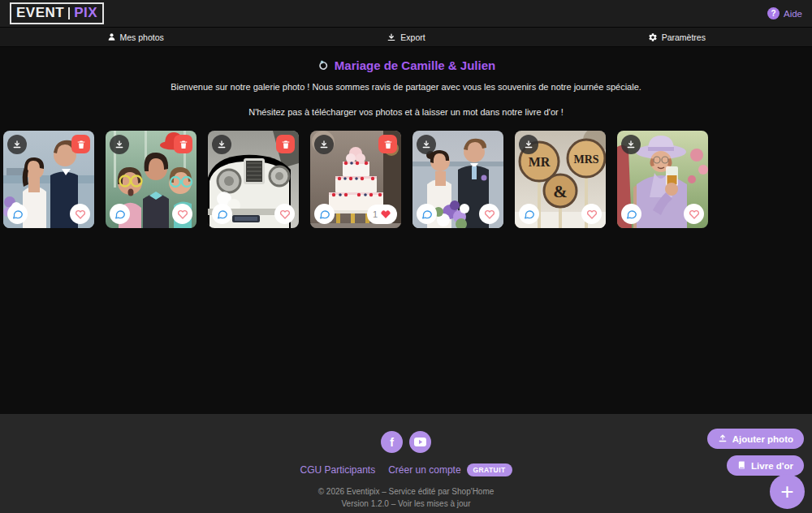  Describe the element at coordinates (323, 65) in the screenshot. I see `ring-icon` at that location.